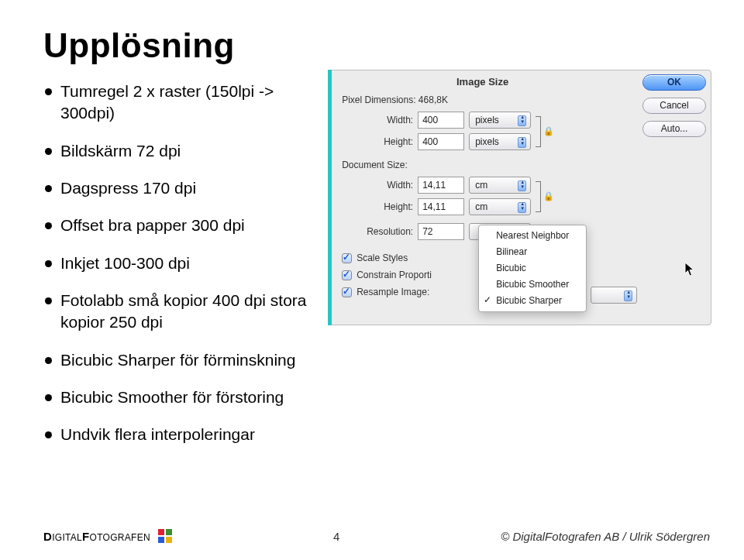 Image resolution: width=744 pixels, height=560 pixels. What do you see at coordinates (441, 185) in the screenshot?
I see `doc-width-input: 14,11` at bounding box center [441, 185].